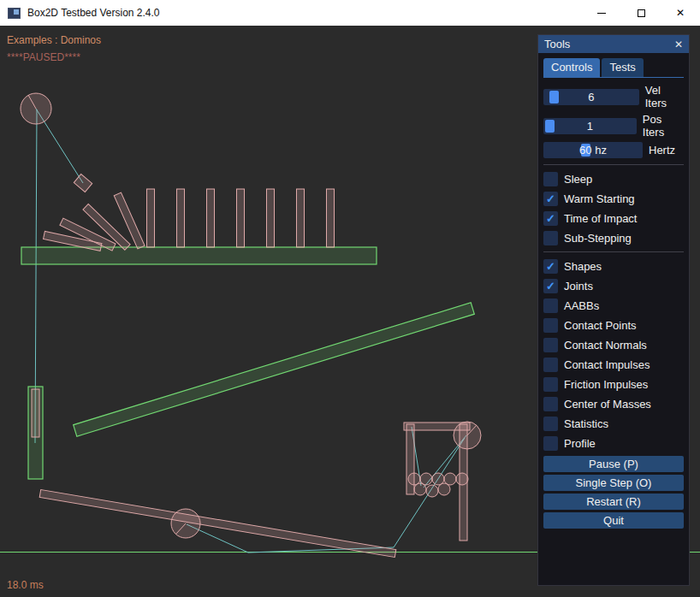 The image size is (700, 597). I want to click on frame-time-label: 18.0 ms, so click(26, 585).